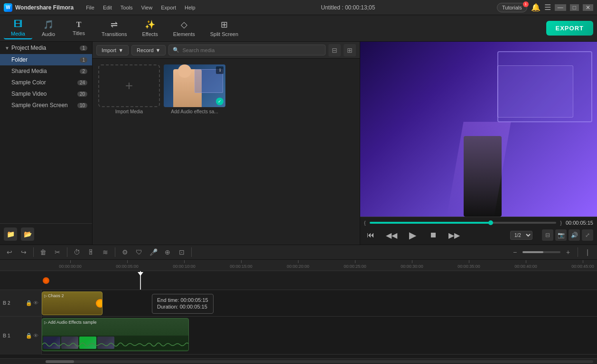 The height and width of the screenshot is (364, 597). What do you see at coordinates (184, 28) in the screenshot?
I see `tool-elements: ◇ Elements` at bounding box center [184, 28].